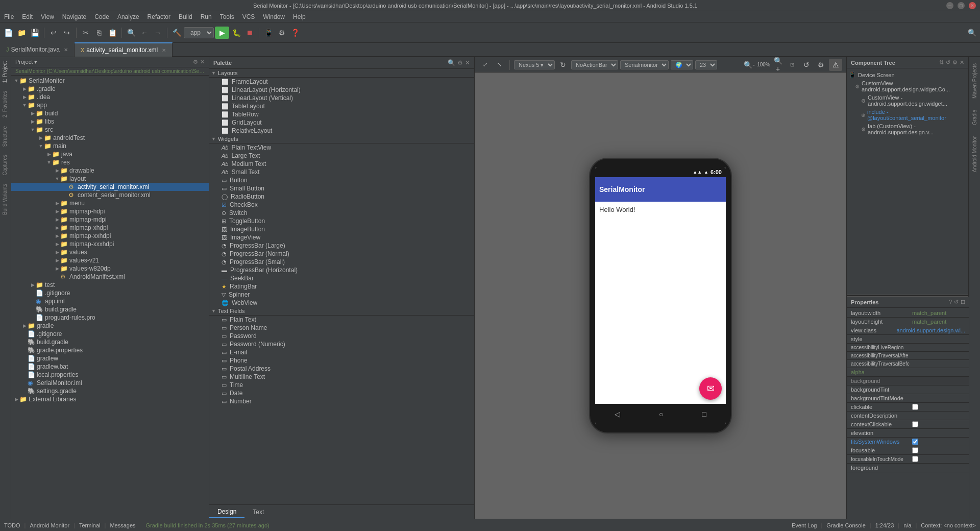  I want to click on menu-edit: Edit, so click(28, 17).